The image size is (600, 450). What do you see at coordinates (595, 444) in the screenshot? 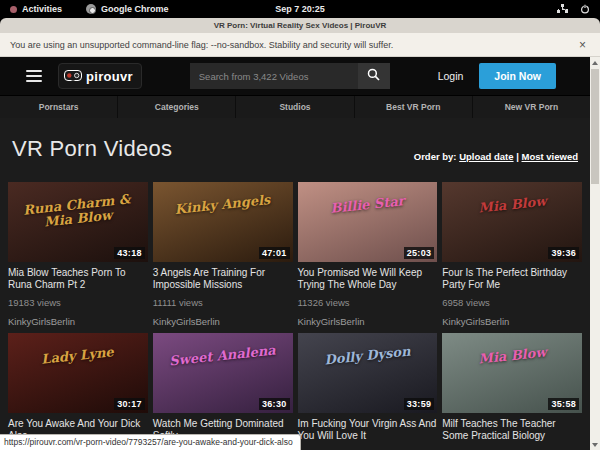
I see `scroll-down-icon` at bounding box center [595, 444].